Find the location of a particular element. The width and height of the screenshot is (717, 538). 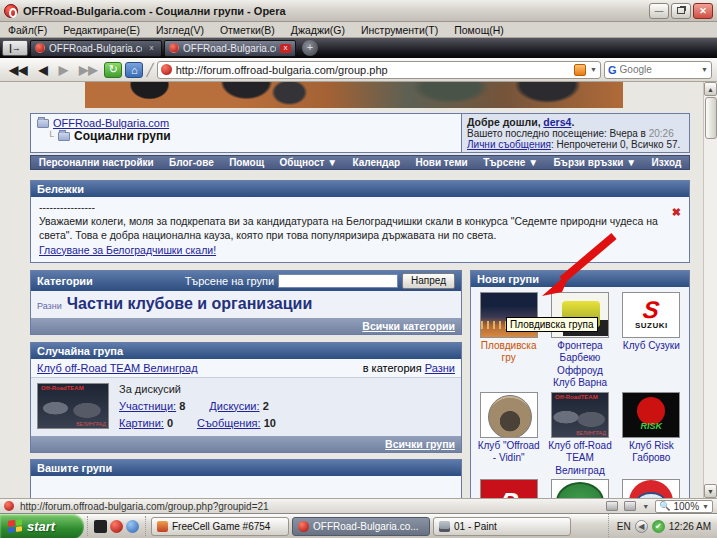

group-search-input is located at coordinates (338, 281).